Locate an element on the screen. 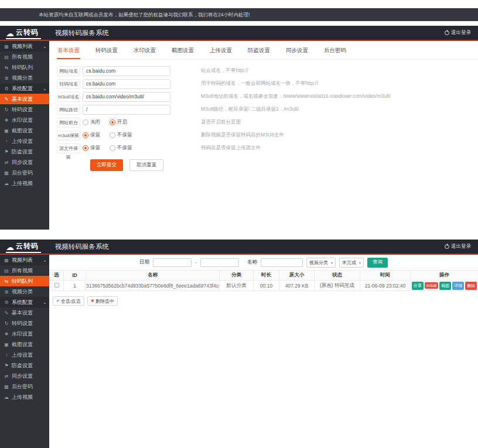 Image resolution: width=478 pixels, height=448 pixels. tab-水印设置: 水印设置 is located at coordinates (145, 52).